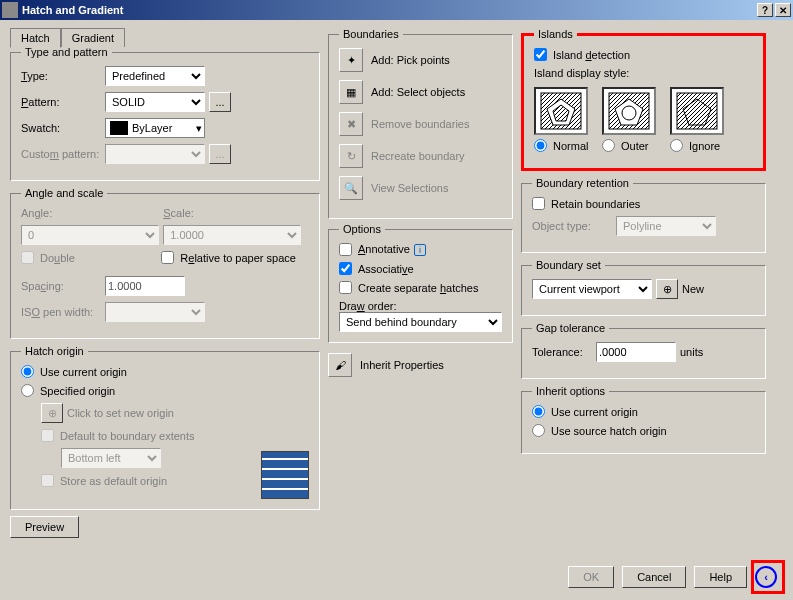 Image resolution: width=793 pixels, height=600 pixels. What do you see at coordinates (61, 102) in the screenshot?
I see `pattern-label: Pattern:` at bounding box center [61, 102].